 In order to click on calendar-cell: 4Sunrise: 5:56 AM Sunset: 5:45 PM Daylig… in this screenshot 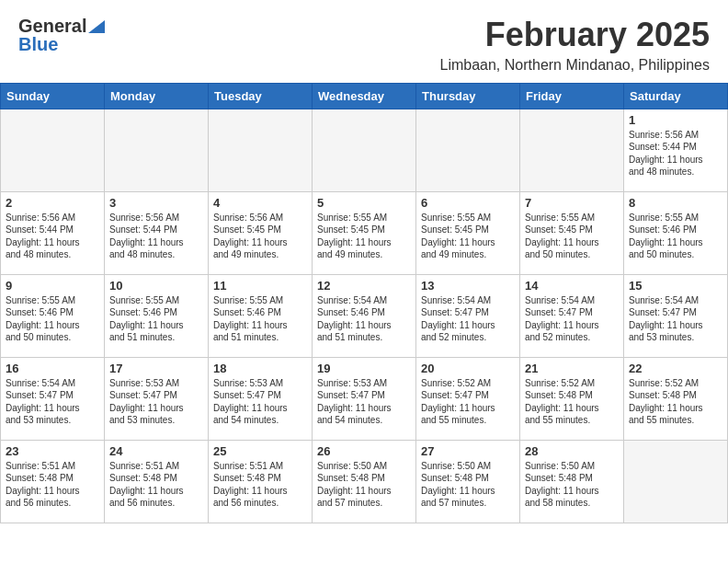, I will do `click(261, 233)`.